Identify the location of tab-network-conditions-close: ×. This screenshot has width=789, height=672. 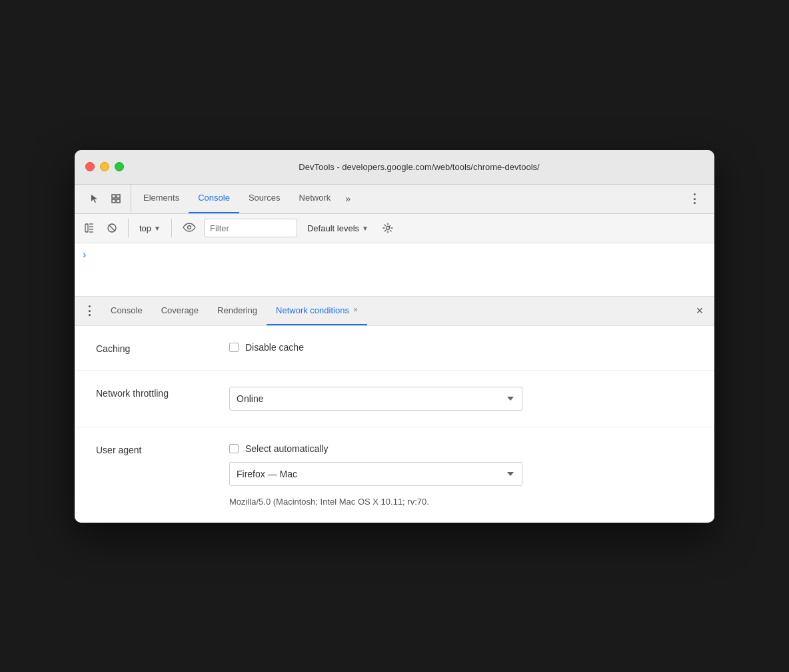
(356, 310).